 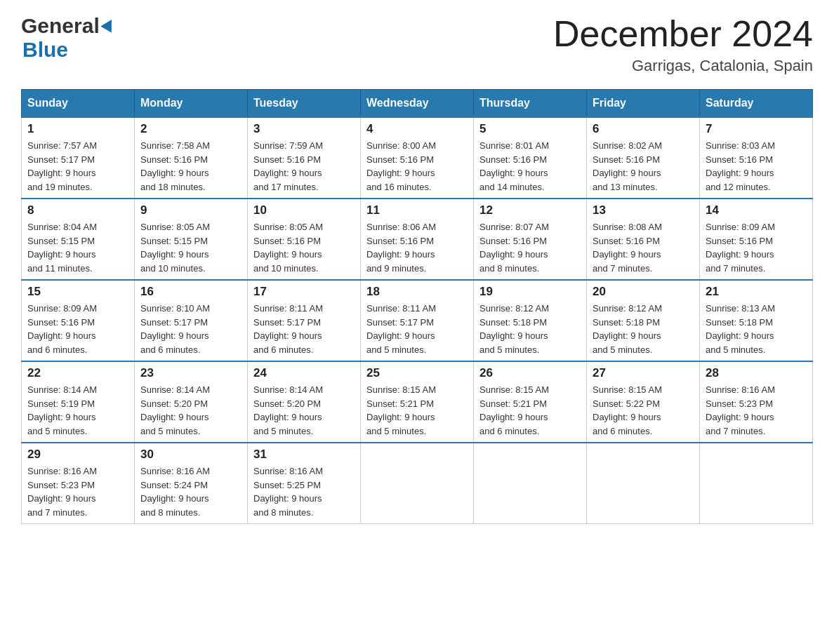 What do you see at coordinates (643, 129) in the screenshot?
I see `day-number: 6` at bounding box center [643, 129].